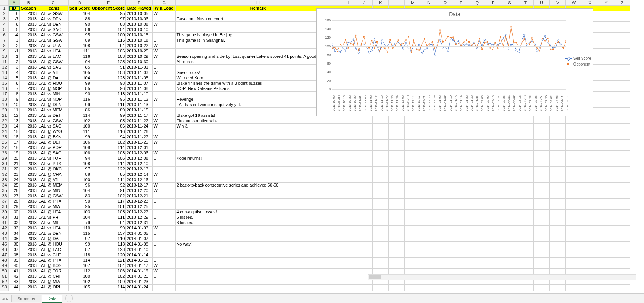 Image resolution: width=644 pixels, height=303 pixels. Describe the element at coordinates (14, 46) in the screenshot. I see `cell: -2` at that location.